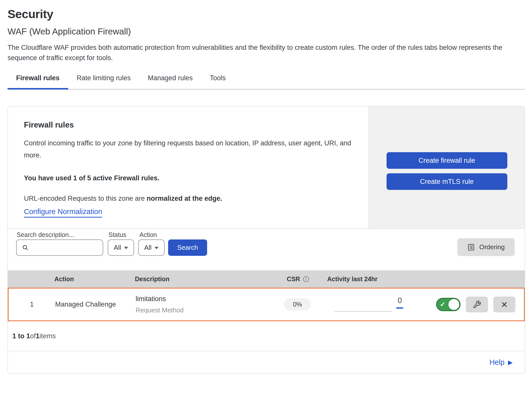 The height and width of the screenshot is (412, 532). Describe the element at coordinates (471, 247) in the screenshot. I see `ordered-list-icon` at that location.